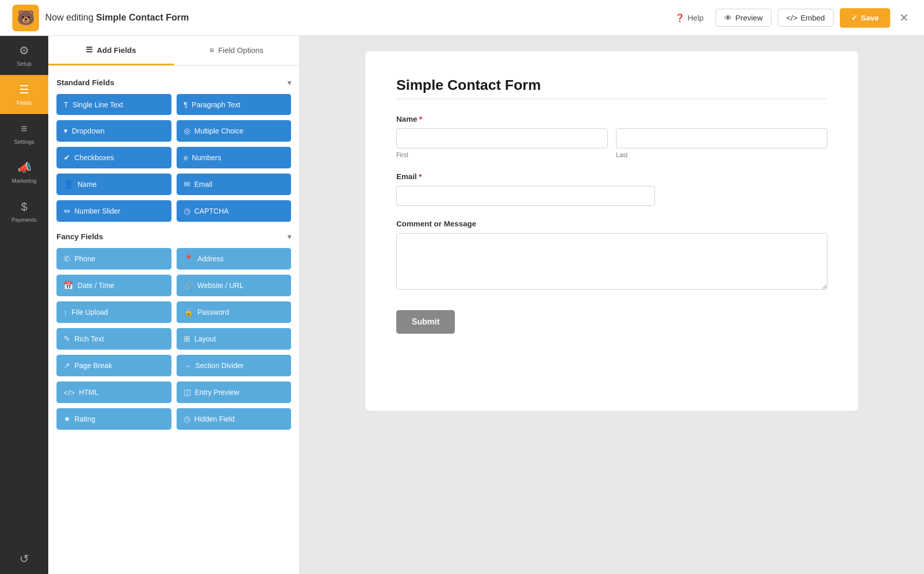  I want to click on topbar-left: 🐻 Now editing Simple Contact Form, so click(101, 18).